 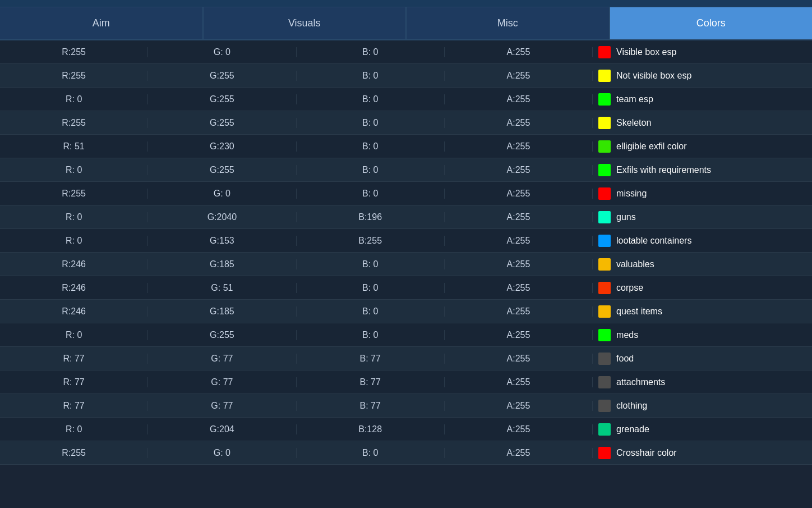 I want to click on label-cell: corpse, so click(x=702, y=288).